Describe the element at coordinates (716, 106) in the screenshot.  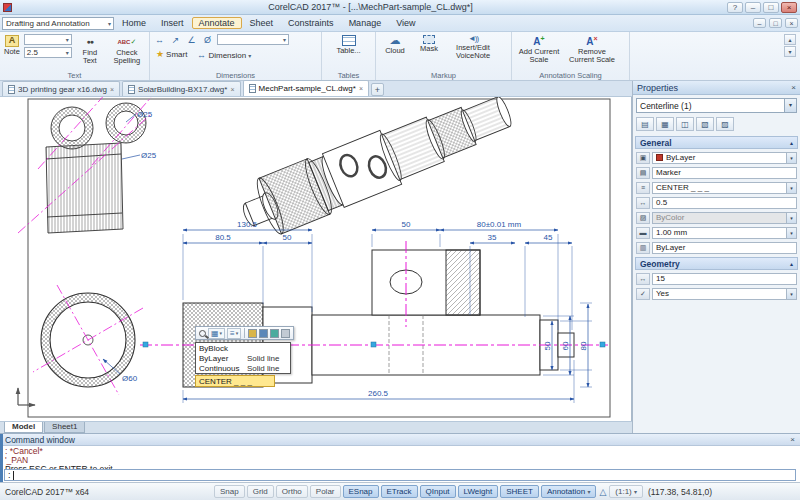
I see `selection-combo: Centerline (1)` at that location.